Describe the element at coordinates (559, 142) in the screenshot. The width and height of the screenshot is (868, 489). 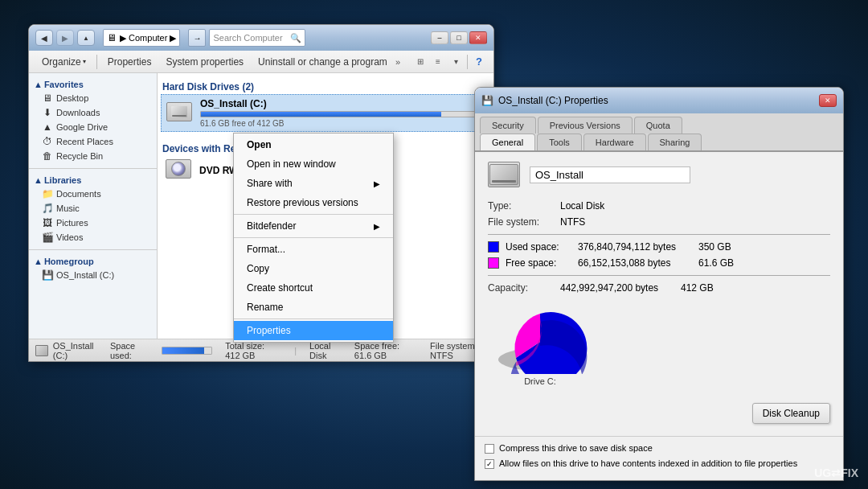
I see `tab-tools: Tools` at that location.